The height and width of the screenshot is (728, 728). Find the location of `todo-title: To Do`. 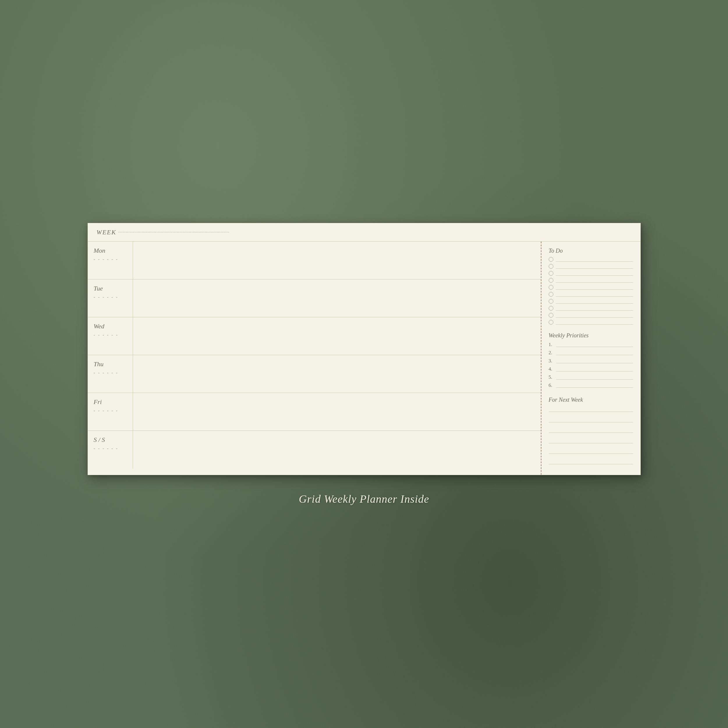

todo-title: To Do is located at coordinates (591, 251).